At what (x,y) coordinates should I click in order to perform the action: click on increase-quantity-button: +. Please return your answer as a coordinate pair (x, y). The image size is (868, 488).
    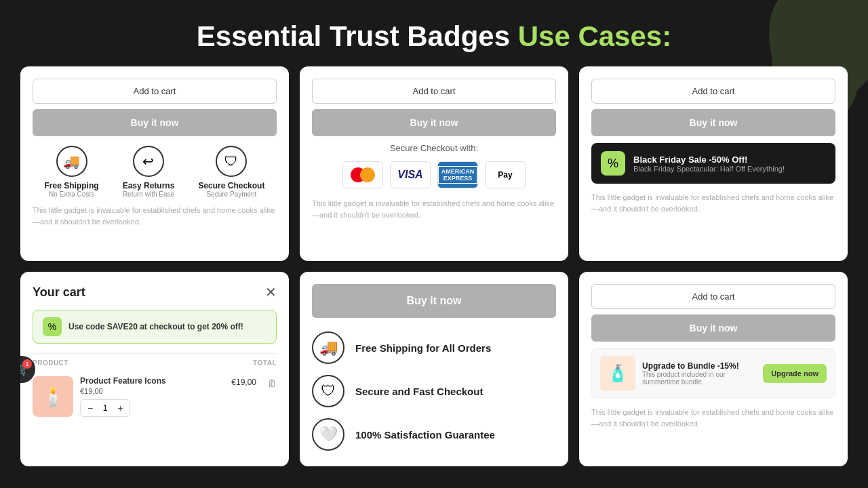
    Looking at the image, I should click on (120, 408).